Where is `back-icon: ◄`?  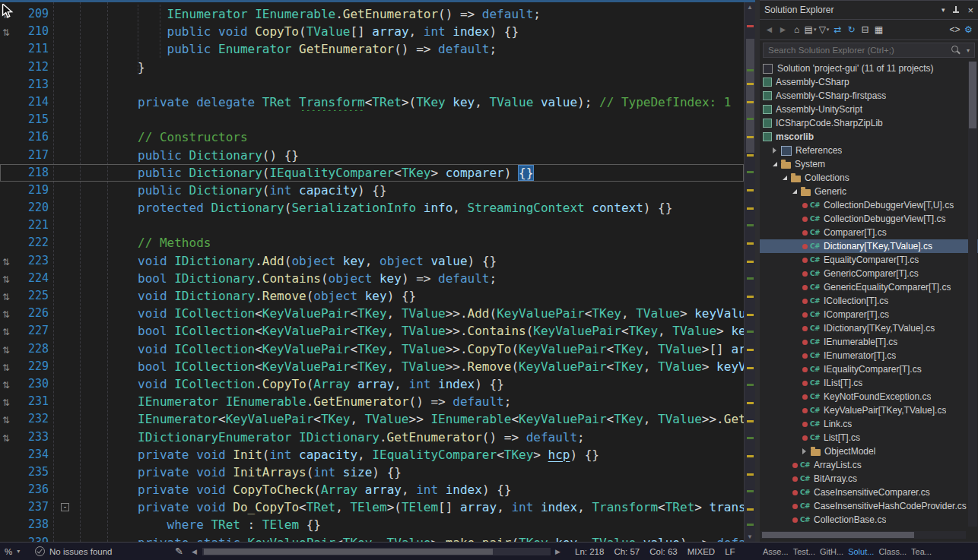 back-icon: ◄ is located at coordinates (770, 30).